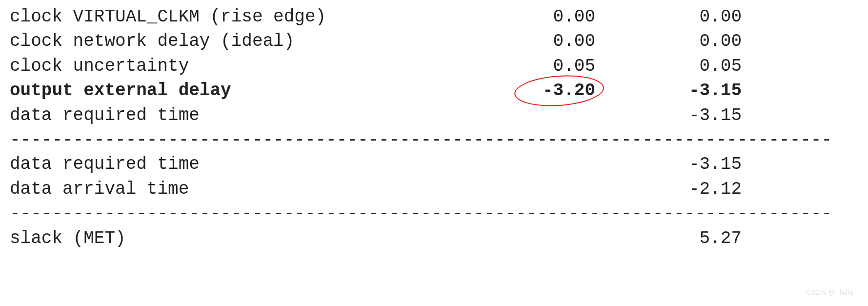  I want to click on report-row: clock VIRTUAL_CLKM (rise edge) 0.00 0.00, so click(434, 17).